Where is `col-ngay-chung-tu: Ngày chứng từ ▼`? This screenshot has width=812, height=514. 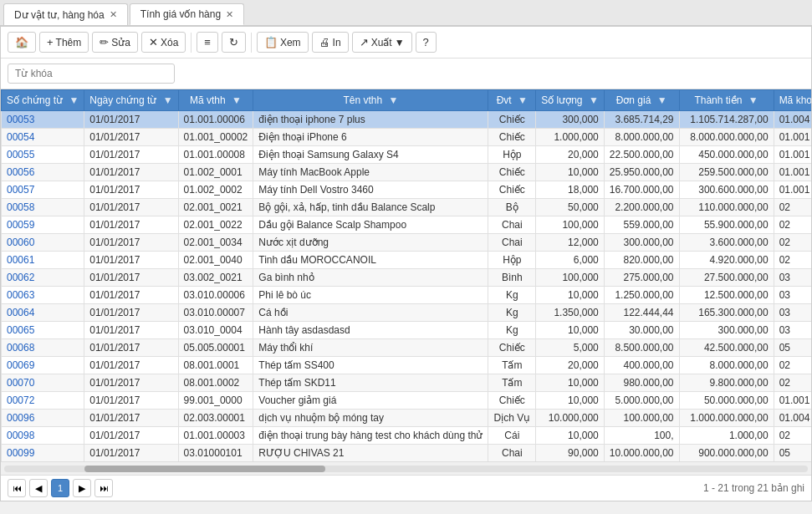 col-ngay-chung-tu: Ngày chứng từ ▼ is located at coordinates (131, 100).